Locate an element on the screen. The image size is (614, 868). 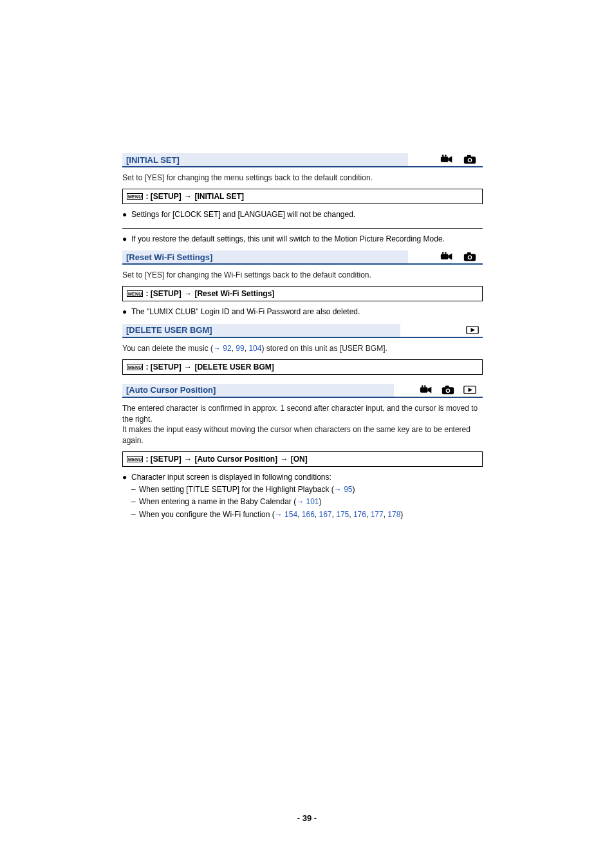
path-part: [DELETE USER BGM] is located at coordinates (234, 367).